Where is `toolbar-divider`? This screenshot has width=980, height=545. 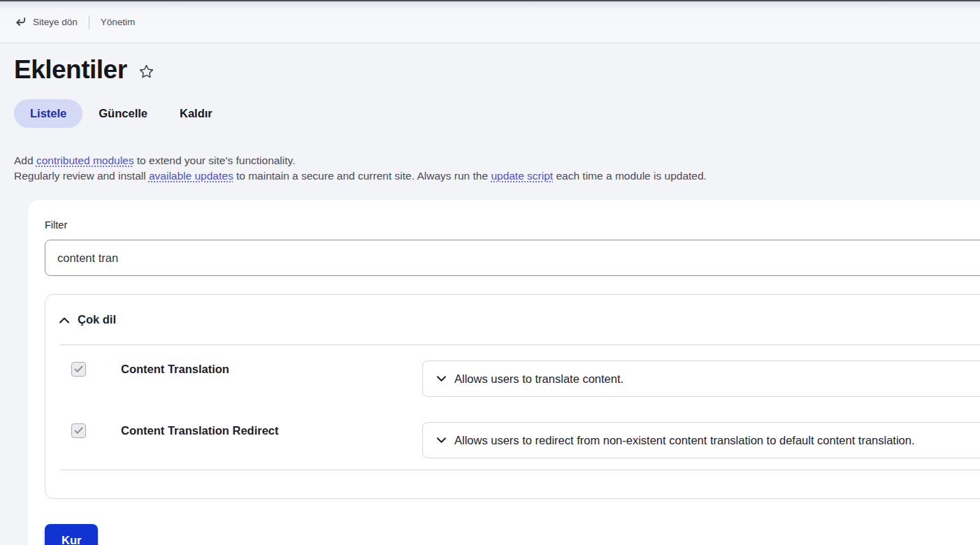
toolbar-divider is located at coordinates (89, 22).